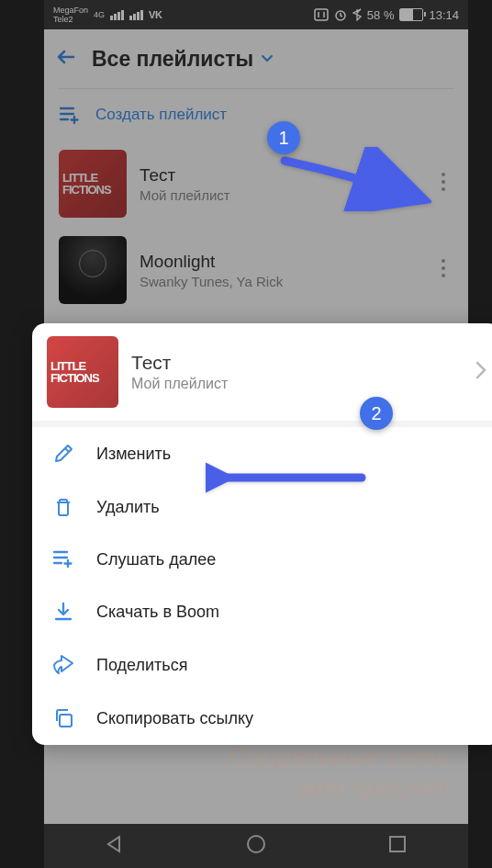 This screenshot has height=868, width=492. What do you see at coordinates (129, 507) in the screenshot?
I see `menu-label: Удалить` at bounding box center [129, 507].